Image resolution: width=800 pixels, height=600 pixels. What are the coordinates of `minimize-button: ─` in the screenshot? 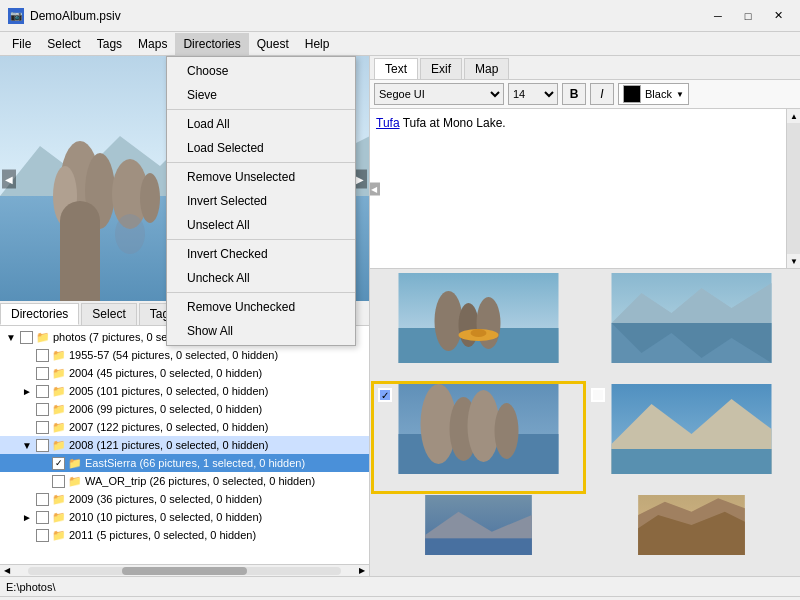 It's located at (718, 16).